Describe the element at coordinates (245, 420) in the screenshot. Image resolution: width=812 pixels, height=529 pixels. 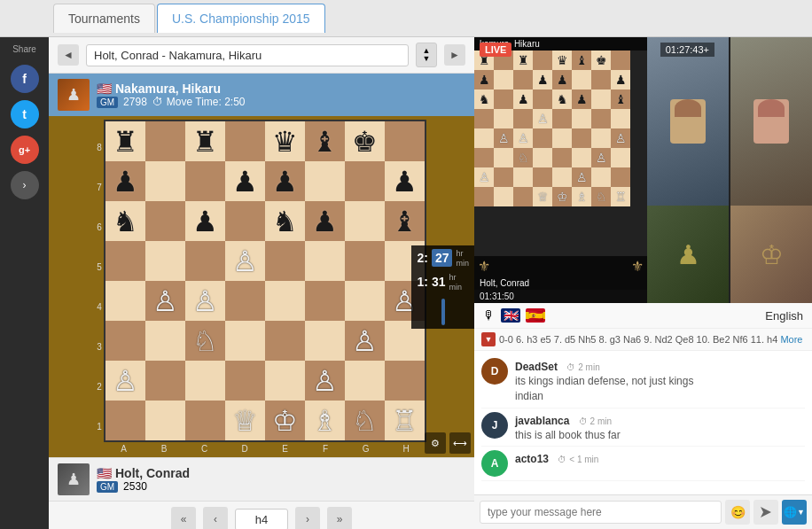
I see `square: ♕` at that location.